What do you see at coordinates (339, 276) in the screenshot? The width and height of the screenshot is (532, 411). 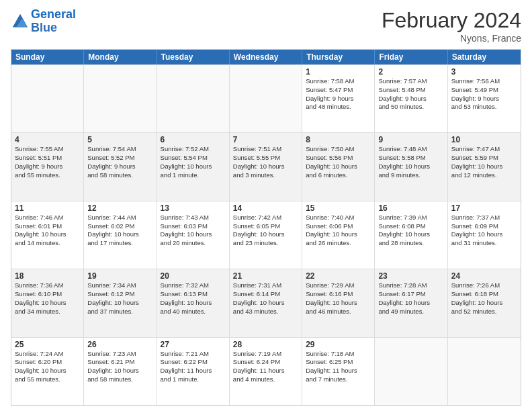 I see `day-number: 22` at bounding box center [339, 276].